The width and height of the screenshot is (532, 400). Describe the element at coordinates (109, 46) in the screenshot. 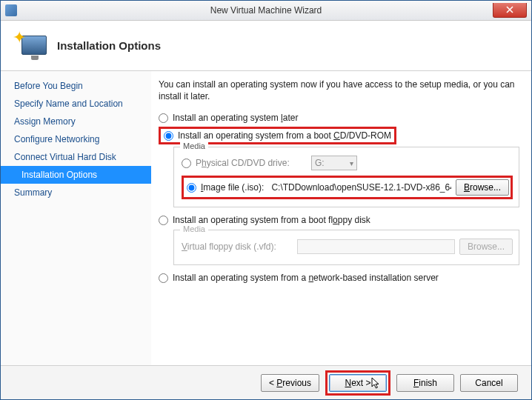

I see `page-heading: Installation Options` at that location.